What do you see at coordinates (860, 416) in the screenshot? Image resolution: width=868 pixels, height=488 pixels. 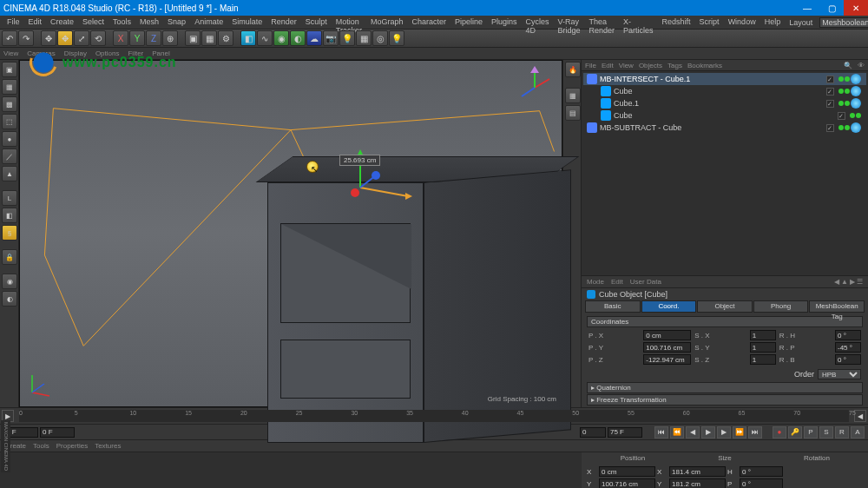 I see `timeline-end-icon: ◀` at bounding box center [860, 416].